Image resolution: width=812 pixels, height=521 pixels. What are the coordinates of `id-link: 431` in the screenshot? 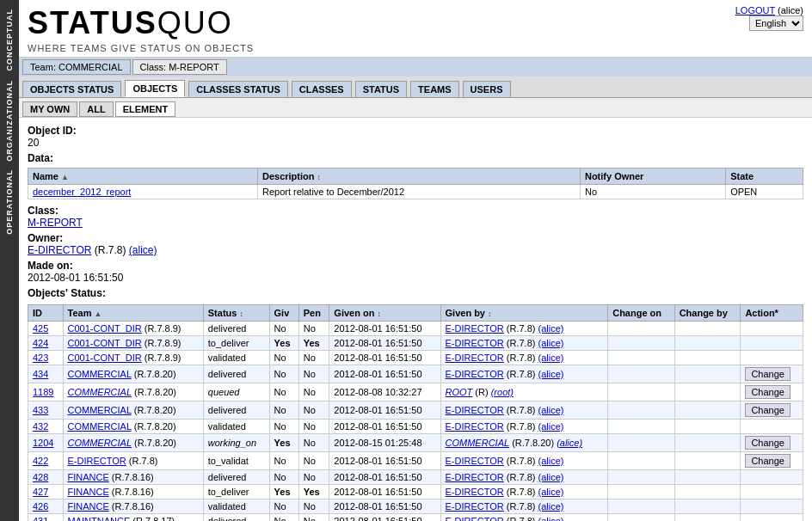 It's located at (40, 518).